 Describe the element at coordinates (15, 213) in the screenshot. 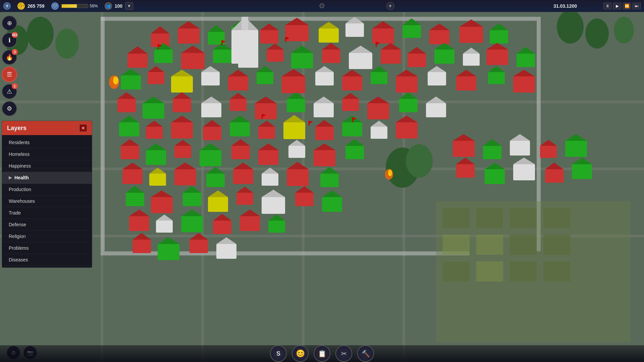

I see `trade-label: Trade` at that location.